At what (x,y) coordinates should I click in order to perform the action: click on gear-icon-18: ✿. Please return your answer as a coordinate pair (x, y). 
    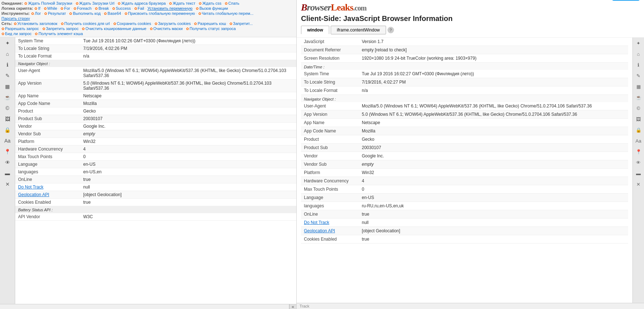
    Looking at the image, I should click on (105, 14).